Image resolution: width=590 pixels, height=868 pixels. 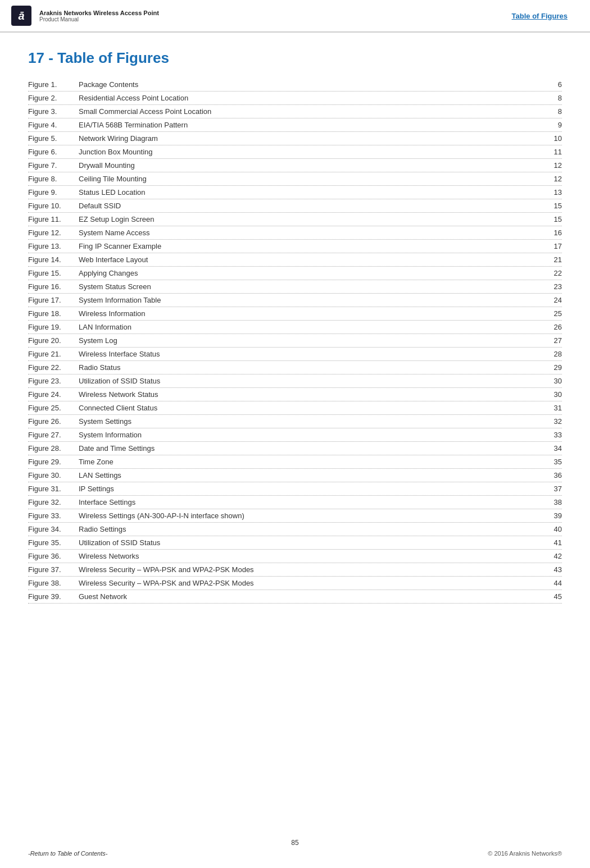 What do you see at coordinates (312, 300) in the screenshot?
I see `figure-name: System Information Table` at bounding box center [312, 300].